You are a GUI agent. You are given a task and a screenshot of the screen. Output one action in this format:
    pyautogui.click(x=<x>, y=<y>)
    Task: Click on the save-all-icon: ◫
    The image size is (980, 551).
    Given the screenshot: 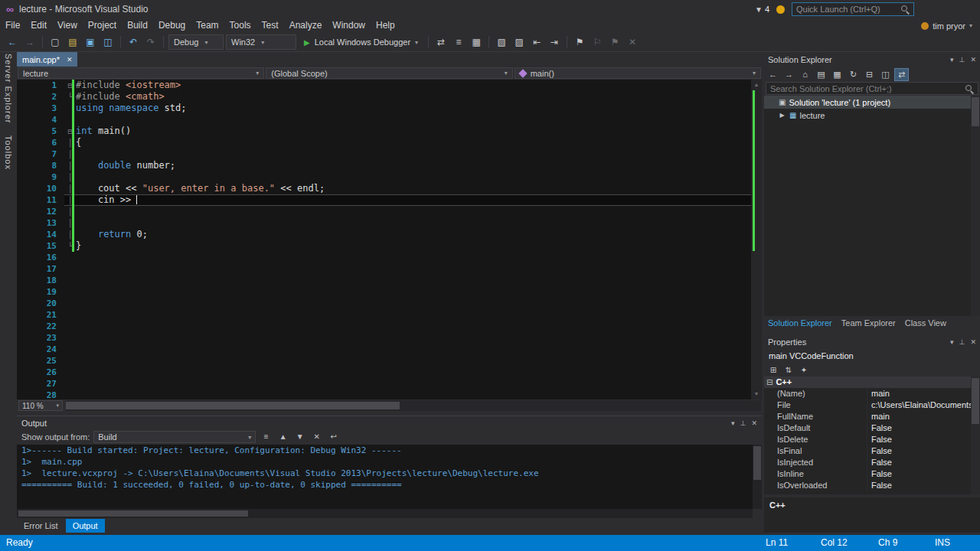 What is the action you would take?
    pyautogui.click(x=108, y=42)
    